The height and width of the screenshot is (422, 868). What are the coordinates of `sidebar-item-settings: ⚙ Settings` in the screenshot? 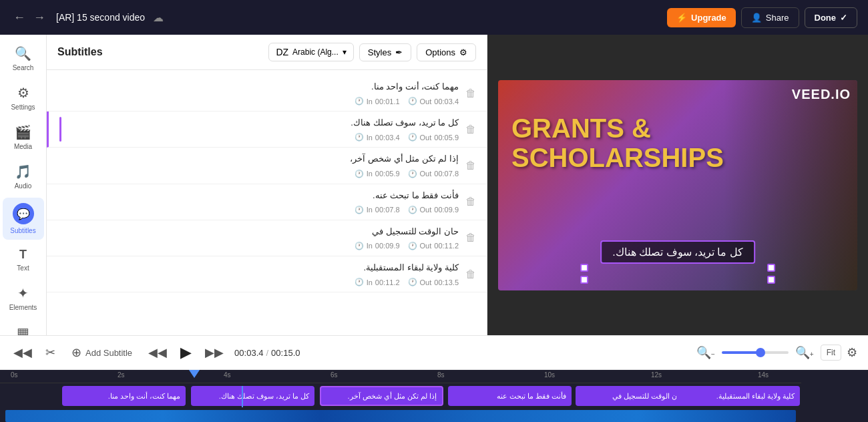 It's located at (23, 97).